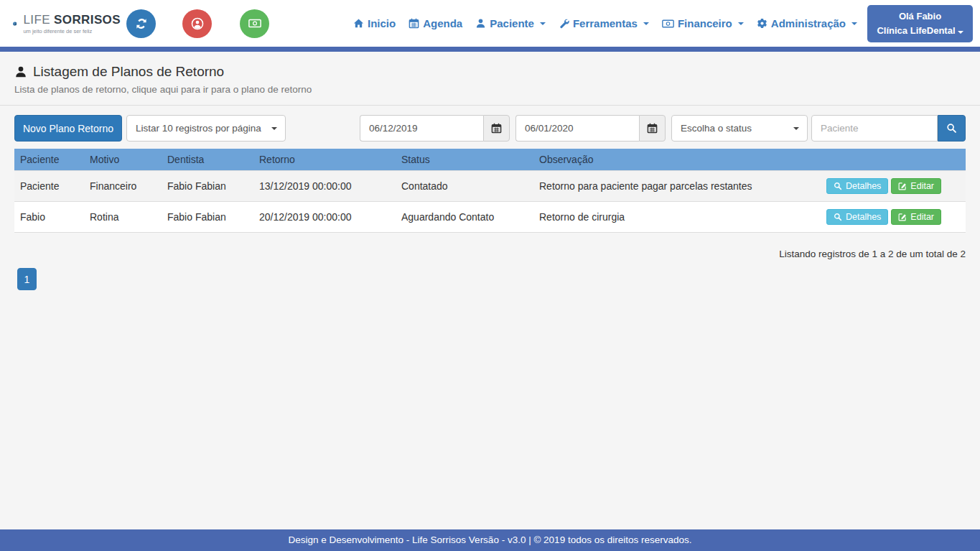 Image resolution: width=980 pixels, height=551 pixels. What do you see at coordinates (465, 159) in the screenshot?
I see `col-header-status: Status` at bounding box center [465, 159].